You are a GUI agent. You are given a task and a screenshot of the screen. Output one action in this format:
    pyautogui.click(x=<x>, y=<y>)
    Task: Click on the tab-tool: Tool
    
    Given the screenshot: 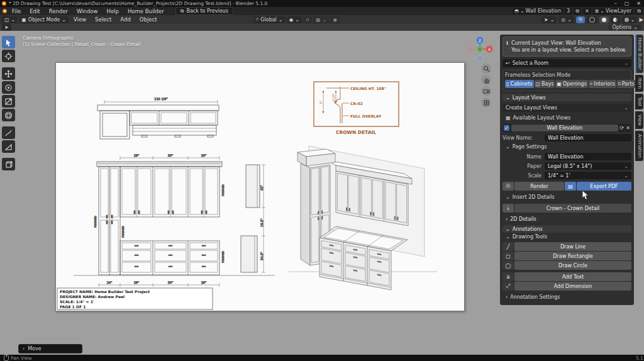 What is the action you would take?
    pyautogui.click(x=639, y=102)
    